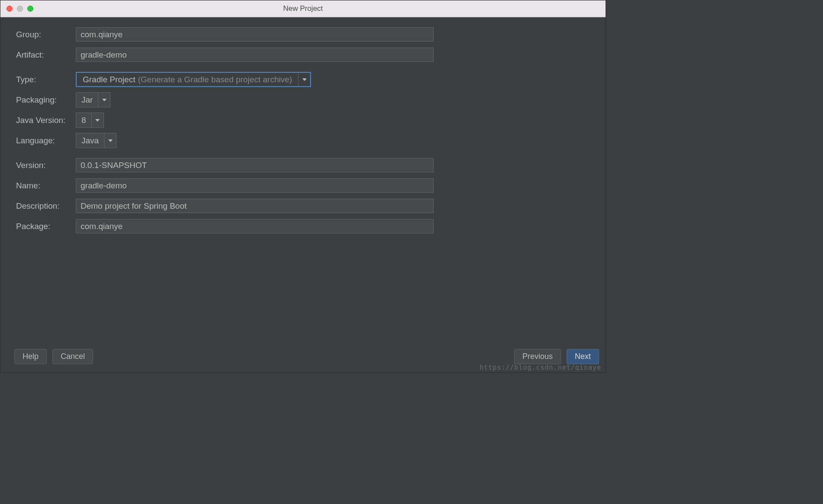 The image size is (823, 504). I want to click on close-icon, so click(10, 9).